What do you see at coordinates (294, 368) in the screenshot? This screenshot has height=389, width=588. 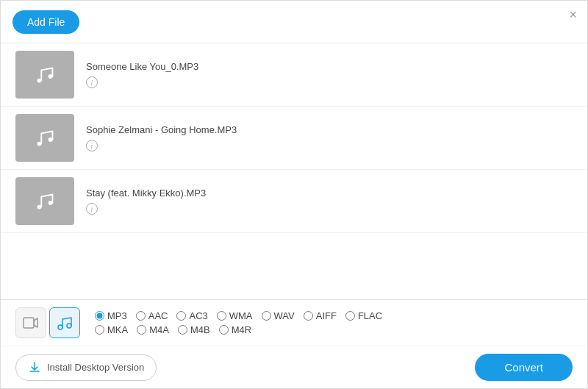 I see `action-bar: Install Desktop Version Convert` at bounding box center [294, 368].